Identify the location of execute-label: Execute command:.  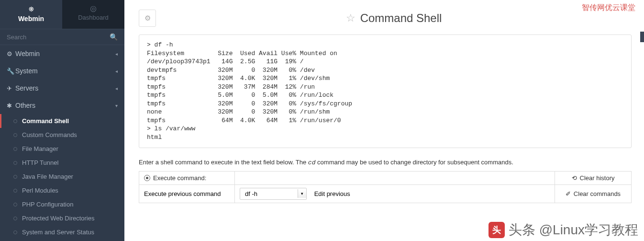
(180, 178).